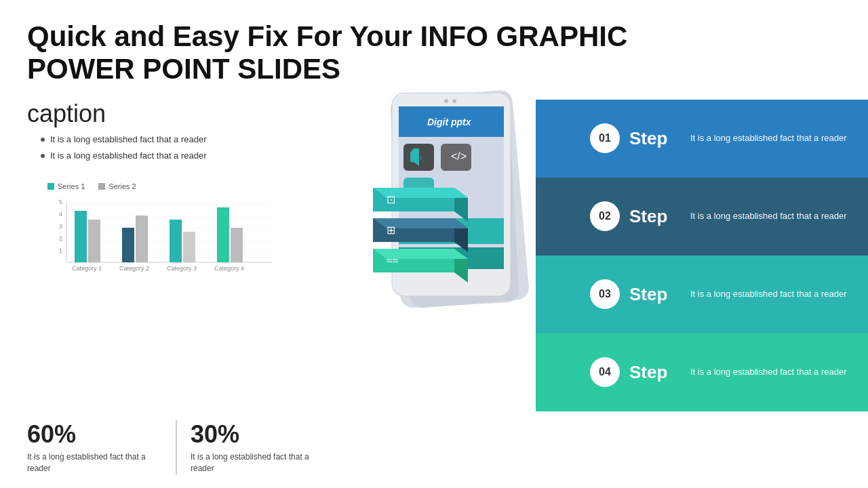 This screenshot has height=488, width=868. Describe the element at coordinates (605, 372) in the screenshot. I see `step-number-4: 04` at that location.